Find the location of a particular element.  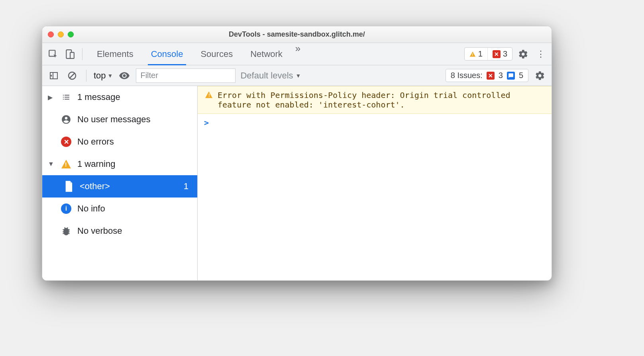

issues-messages: 5 is located at coordinates (521, 76).